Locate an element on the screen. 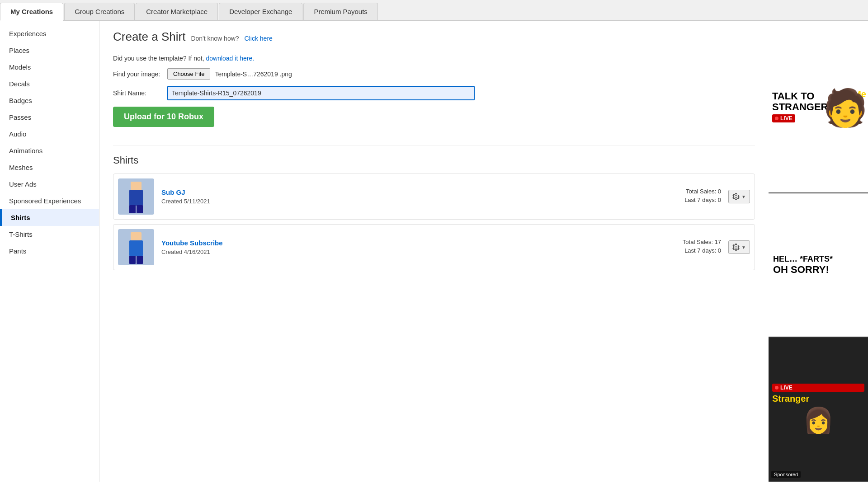 This screenshot has width=868, height=488. upload-button: Upload for 10 Robux is located at coordinates (164, 117).